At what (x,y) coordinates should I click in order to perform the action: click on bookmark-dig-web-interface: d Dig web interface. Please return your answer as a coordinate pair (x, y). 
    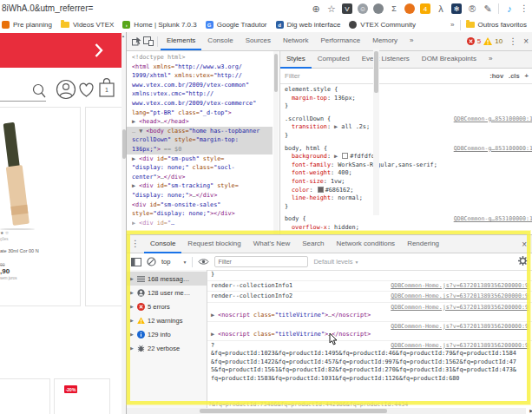
    Looking at the image, I should click on (309, 24).